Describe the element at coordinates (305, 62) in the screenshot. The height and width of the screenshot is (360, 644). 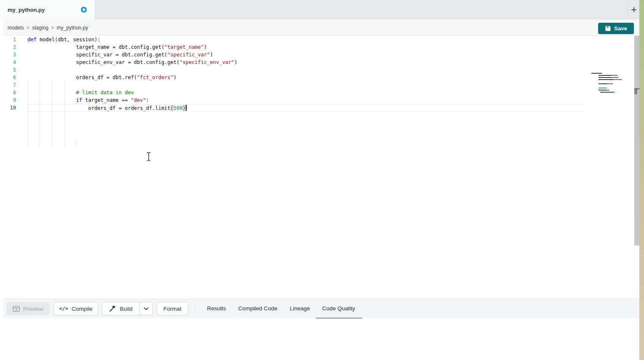
I see `code-line: specific_env_var = dbt.config.get("speci…` at that location.